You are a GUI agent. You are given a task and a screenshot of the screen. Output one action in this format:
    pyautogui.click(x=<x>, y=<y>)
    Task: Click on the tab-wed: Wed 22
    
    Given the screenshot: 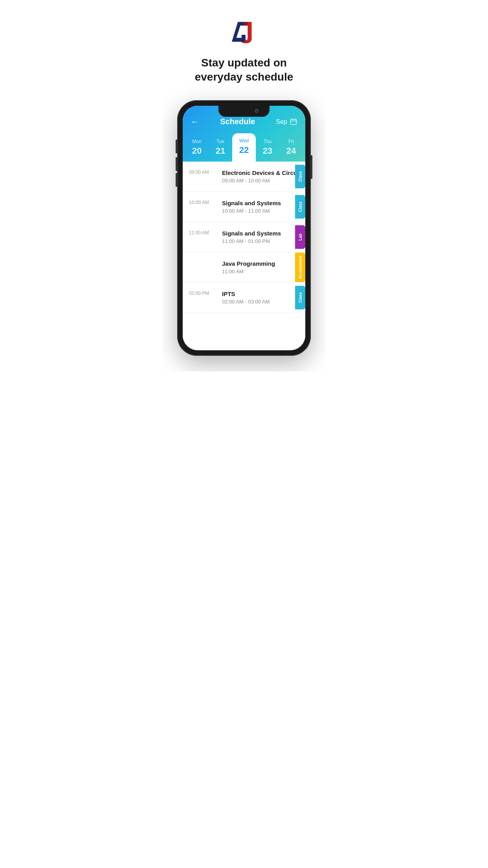 What is the action you would take?
    pyautogui.click(x=244, y=147)
    